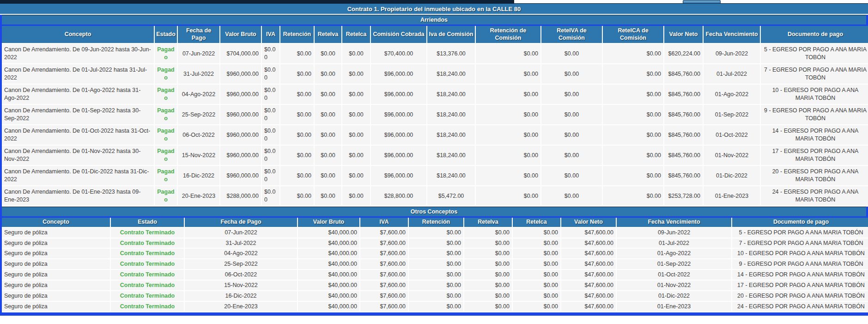 The image size is (868, 324). Describe the element at coordinates (435, 35) in the screenshot. I see `header-row: ConceptoEstadoFecha de PagoValor BrutoIV…` at that location.